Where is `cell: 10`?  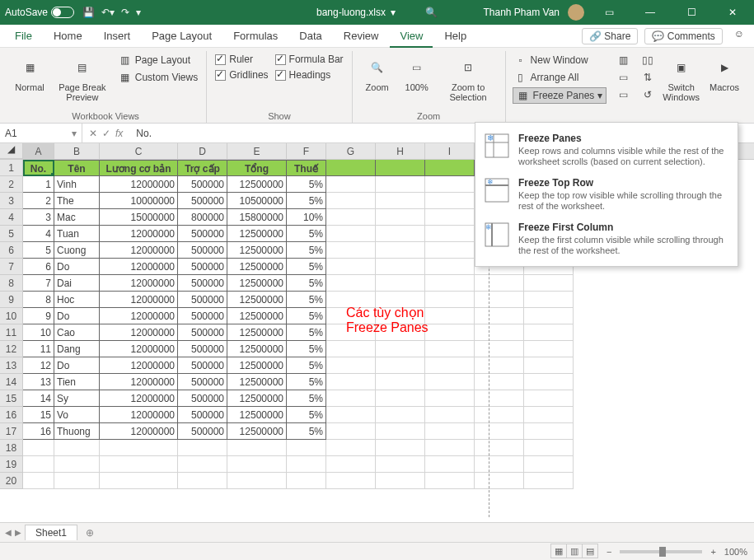
cell: 10 is located at coordinates (39, 333).